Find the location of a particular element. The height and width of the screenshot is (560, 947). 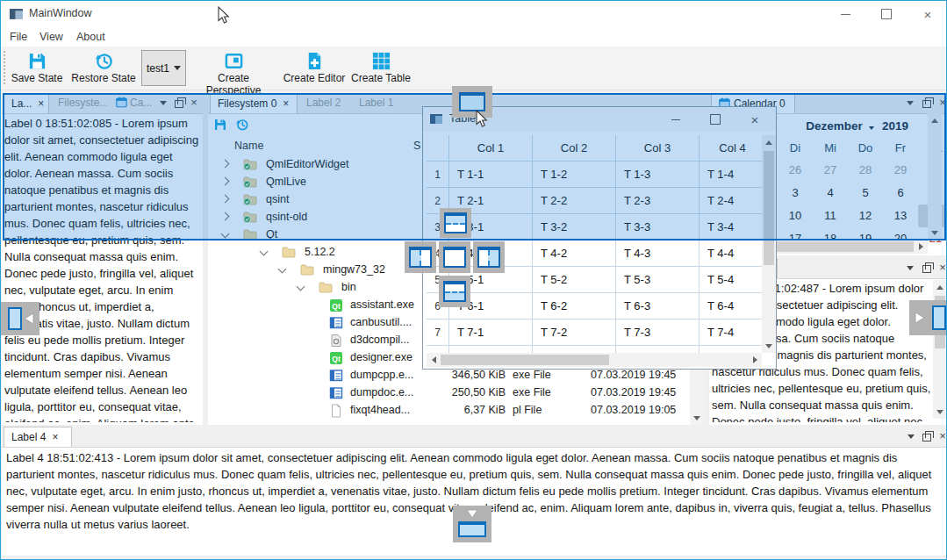

save-state-button: Save State is located at coordinates (37, 68).